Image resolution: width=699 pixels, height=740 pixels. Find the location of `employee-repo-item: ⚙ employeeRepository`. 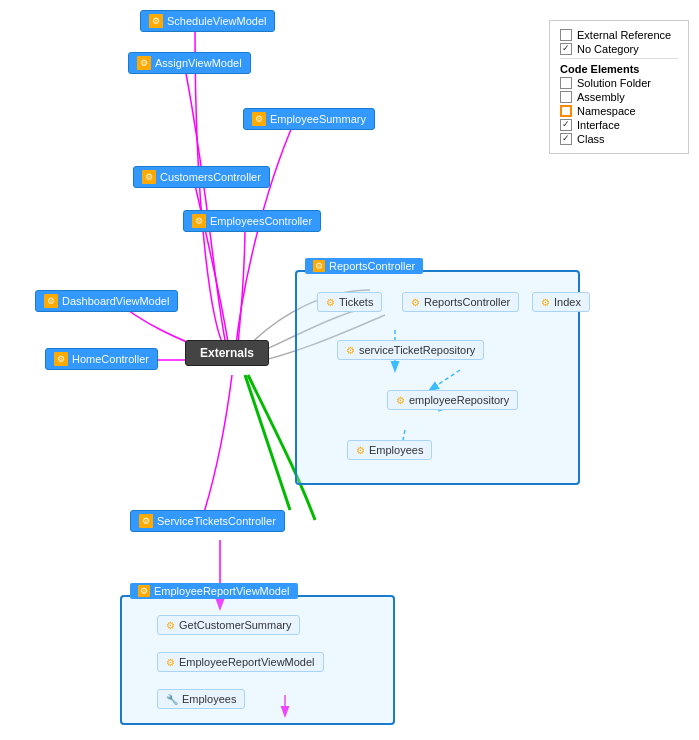

employee-repo-item: ⚙ employeeRepository is located at coordinates (452, 400).